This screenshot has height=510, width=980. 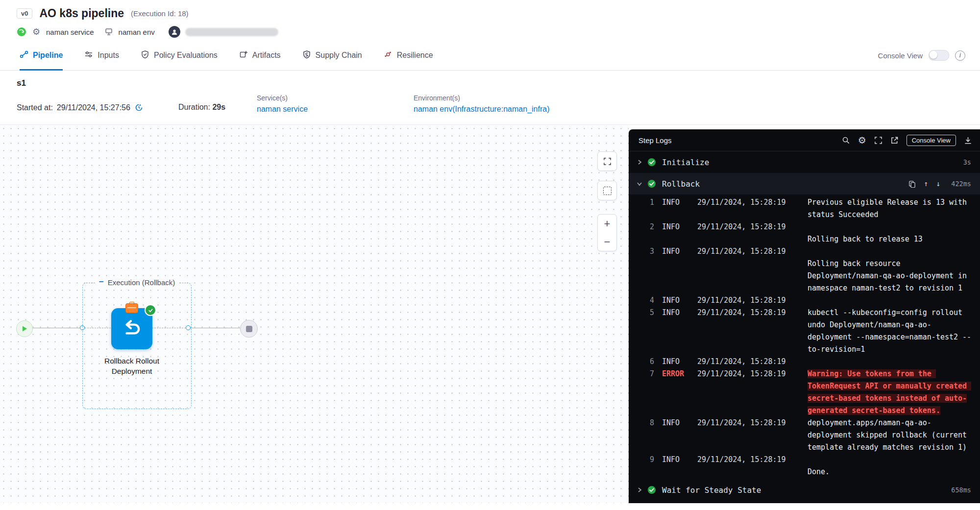 What do you see at coordinates (926, 184) in the screenshot?
I see `scroll-up-icon: ↑` at bounding box center [926, 184].